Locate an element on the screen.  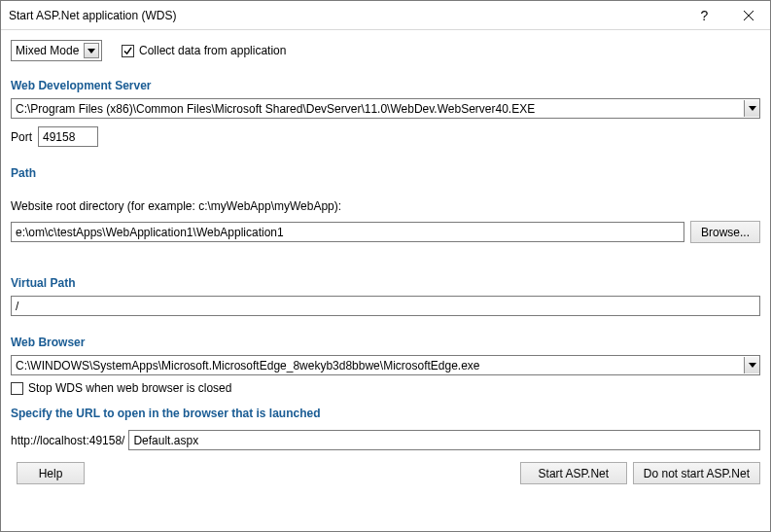
virtual-path-heading: Virtual Path is located at coordinates (385, 283).